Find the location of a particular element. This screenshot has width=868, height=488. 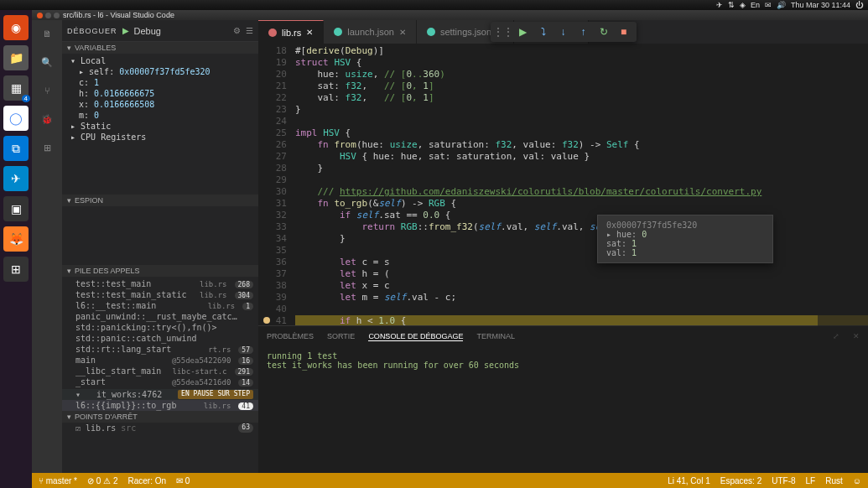

thread-row: ▾ it_works:4762 EN PAUSE SUR STEP is located at coordinates (160, 394).